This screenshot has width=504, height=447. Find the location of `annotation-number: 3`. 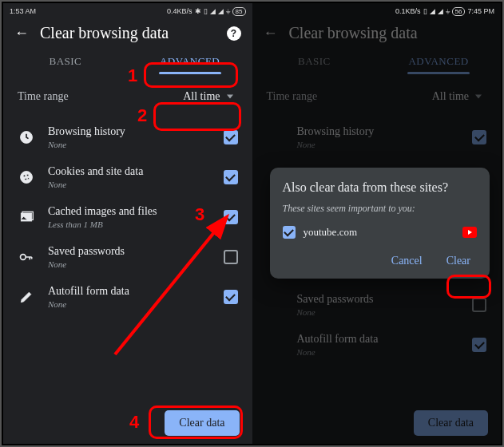

annotation-number: 3 is located at coordinates (200, 215).